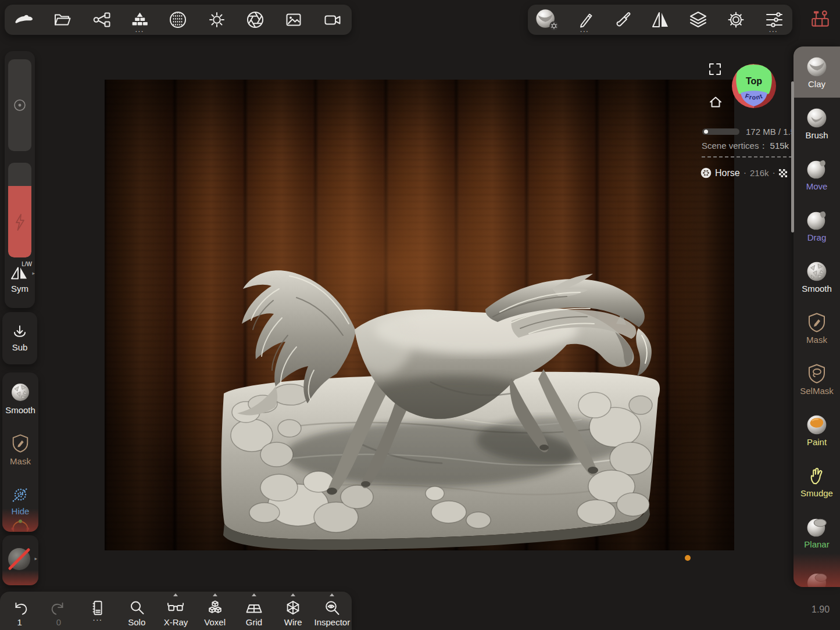 The width and height of the screenshot is (840, 630). What do you see at coordinates (255, 20) in the screenshot?
I see `postprocess-button` at bounding box center [255, 20].